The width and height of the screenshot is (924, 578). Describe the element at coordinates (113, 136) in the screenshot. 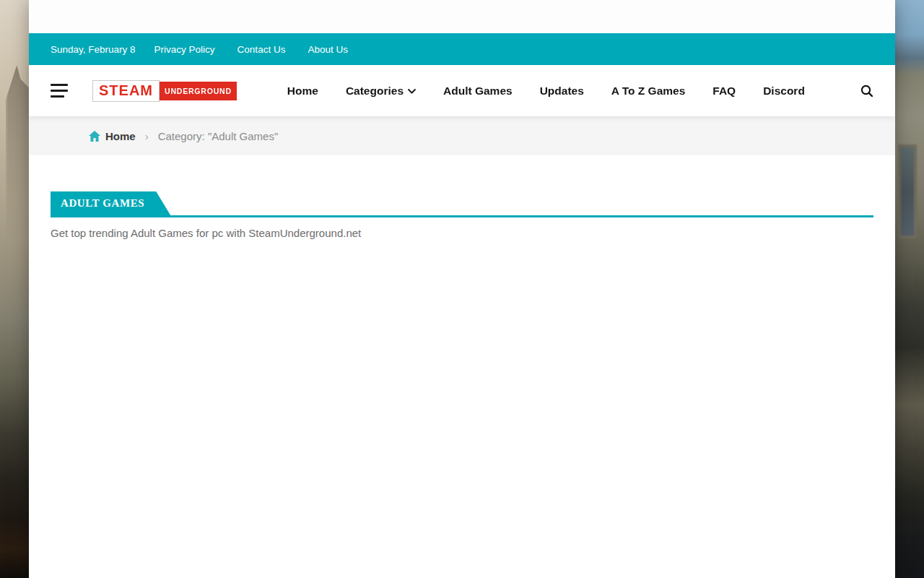

I see `breadcrumb-home-link: Home` at that location.